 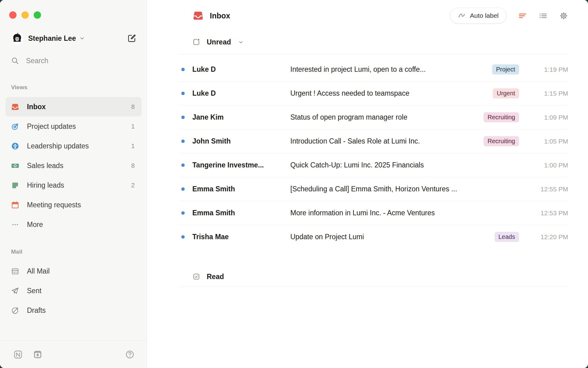 I want to click on email-subject: Update on Project Lumi, so click(x=390, y=237).